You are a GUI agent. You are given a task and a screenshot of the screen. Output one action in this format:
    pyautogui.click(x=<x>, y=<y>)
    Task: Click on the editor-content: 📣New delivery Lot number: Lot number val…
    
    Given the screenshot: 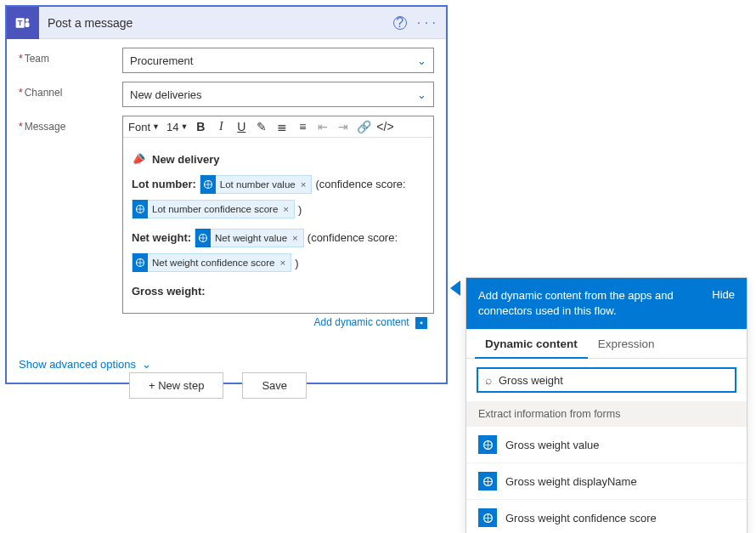 What is the action you would take?
    pyautogui.click(x=279, y=225)
    